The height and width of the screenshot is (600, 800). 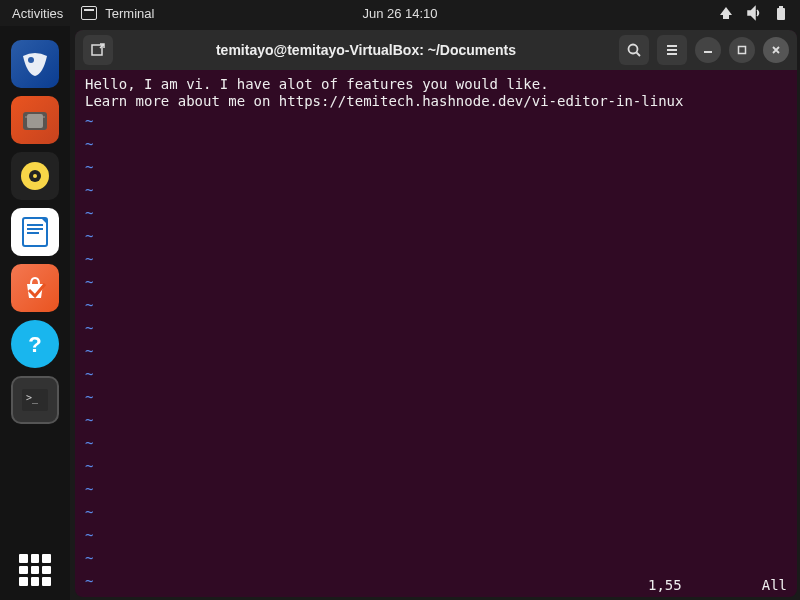 I want to click on dock-terminal: >_, so click(x=35, y=400).